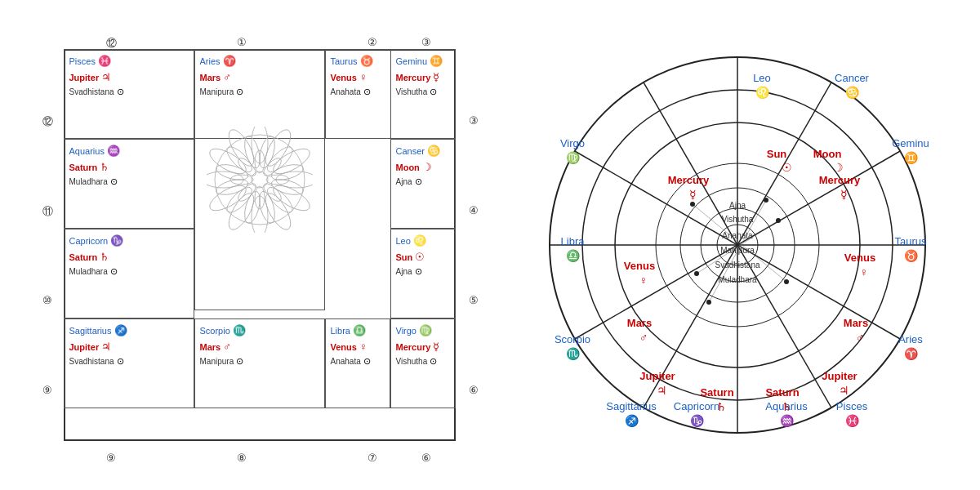  Describe the element at coordinates (851, 407) in the screenshot. I see `sign-pisces: Pisces` at that location.